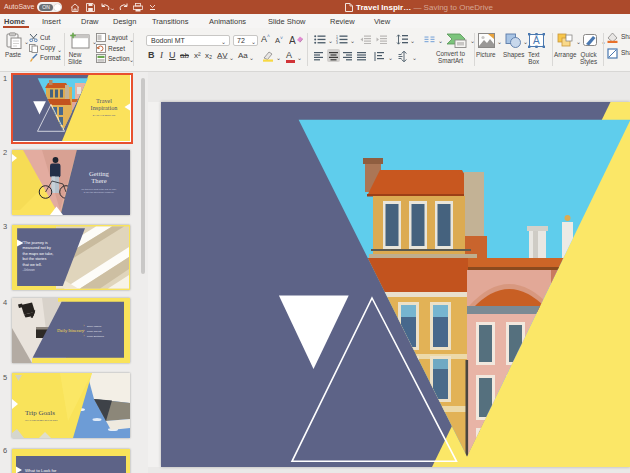 This screenshot has width=630, height=473. I want to click on svg-text:to see the streets like locals: to see the streets like locals do., so click(100, 192).